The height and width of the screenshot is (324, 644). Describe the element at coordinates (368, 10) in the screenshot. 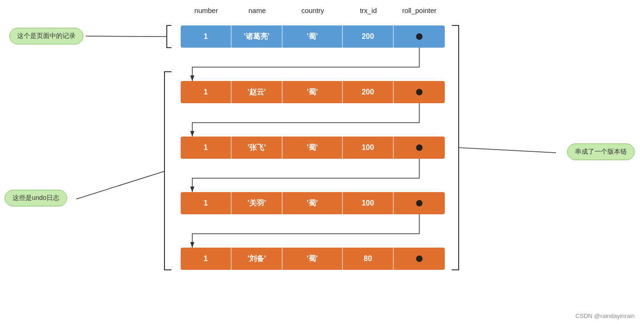

I see `header-trx-id: trx_id` at that location.